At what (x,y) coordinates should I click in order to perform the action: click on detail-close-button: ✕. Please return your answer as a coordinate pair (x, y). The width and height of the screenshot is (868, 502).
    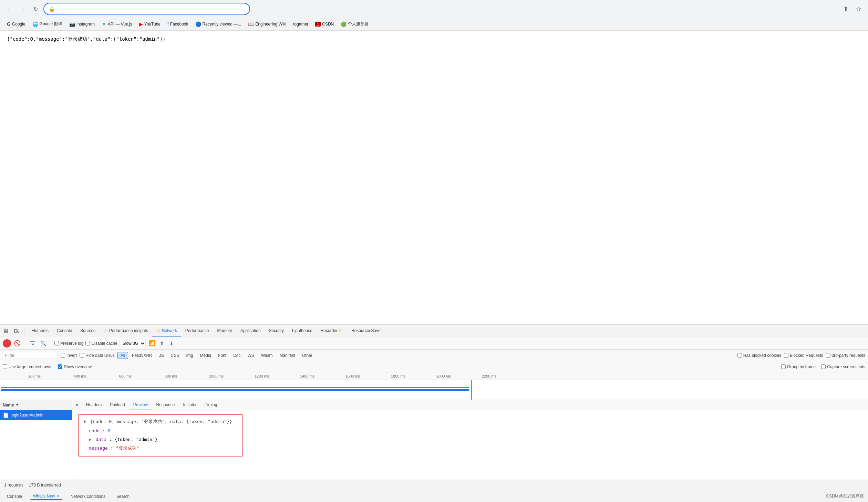
    Looking at the image, I should click on (77, 405).